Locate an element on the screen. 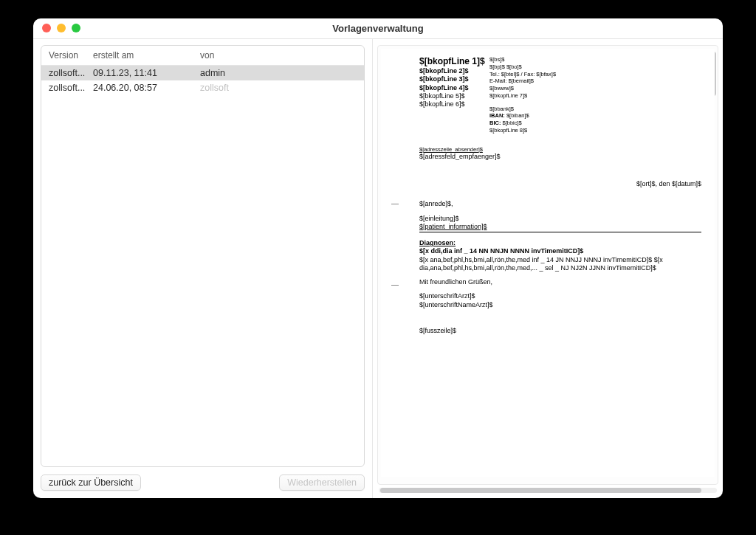 This screenshot has width=756, height=535. zoom-icon is located at coordinates (76, 28).